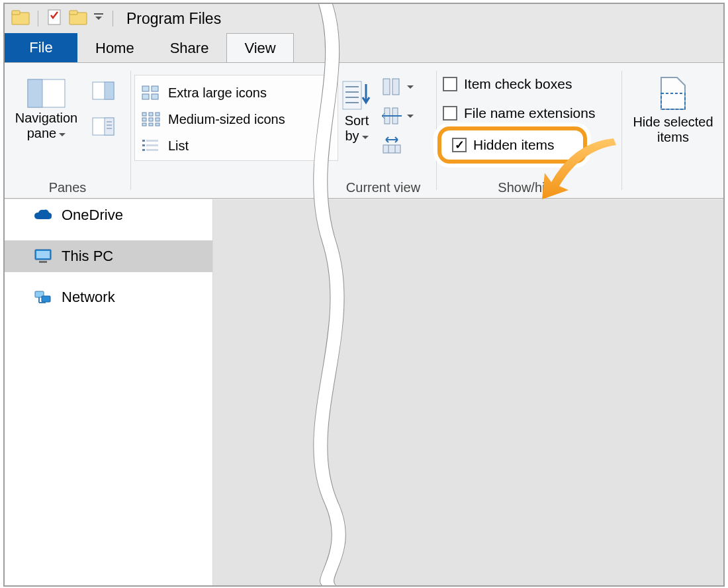 This screenshot has width=728, height=588. Describe the element at coordinates (512, 145) in the screenshot. I see `hidden-items-highlight: Hidden items` at that location.